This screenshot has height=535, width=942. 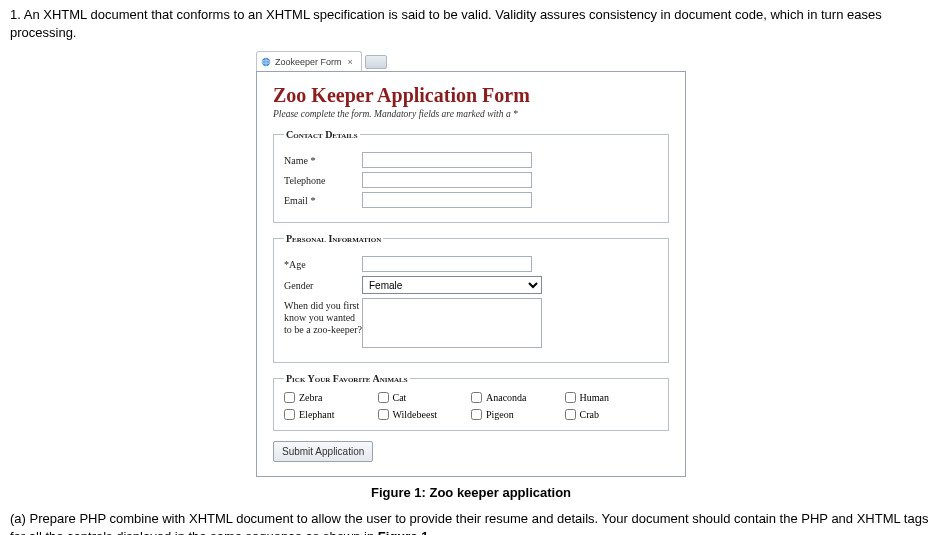 What do you see at coordinates (471, 298) in the screenshot?
I see `personal-info-fieldset: Personal Information *Age Gender Female …` at bounding box center [471, 298].